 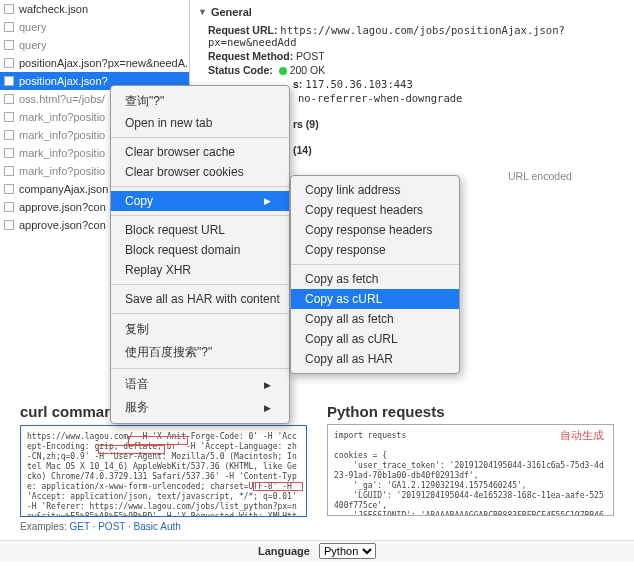 What do you see at coordinates (200, 102) in the screenshot?
I see `menu-item: 查询"?"` at bounding box center [200, 102].